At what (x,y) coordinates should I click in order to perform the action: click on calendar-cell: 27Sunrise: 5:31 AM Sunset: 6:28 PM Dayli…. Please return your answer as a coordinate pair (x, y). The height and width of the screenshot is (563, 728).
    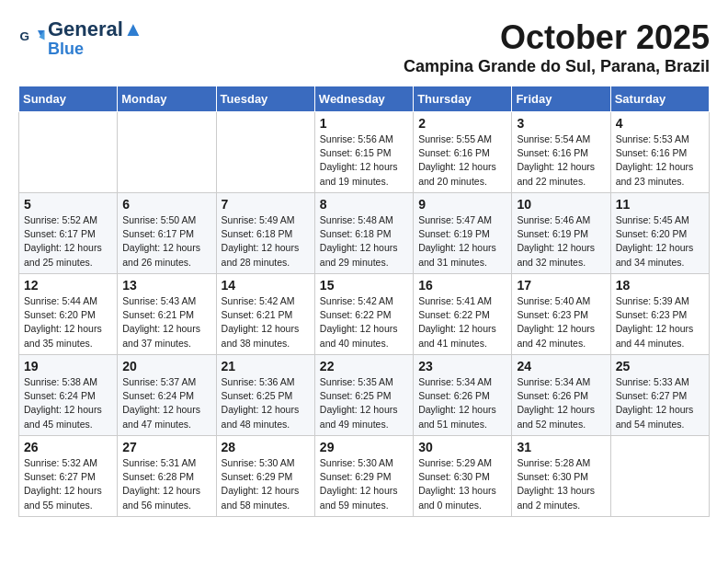
    Looking at the image, I should click on (167, 477).